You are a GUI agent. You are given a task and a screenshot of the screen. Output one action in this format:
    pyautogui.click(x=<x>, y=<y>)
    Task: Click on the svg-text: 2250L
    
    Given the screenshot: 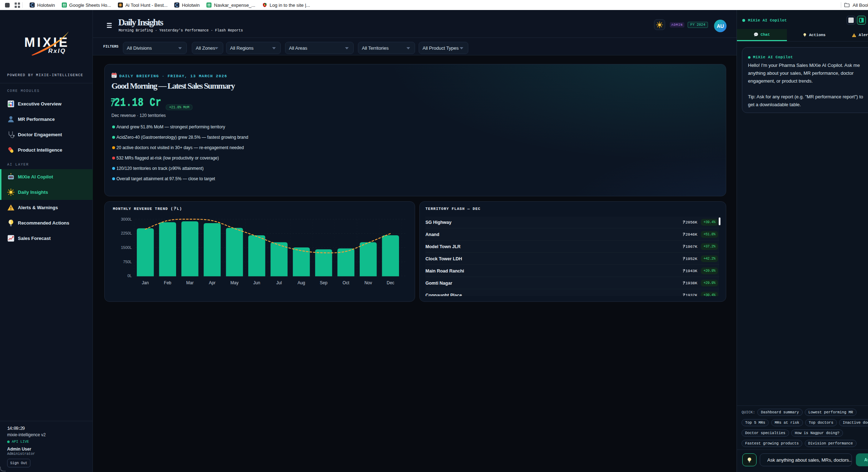 What is the action you would take?
    pyautogui.click(x=126, y=233)
    